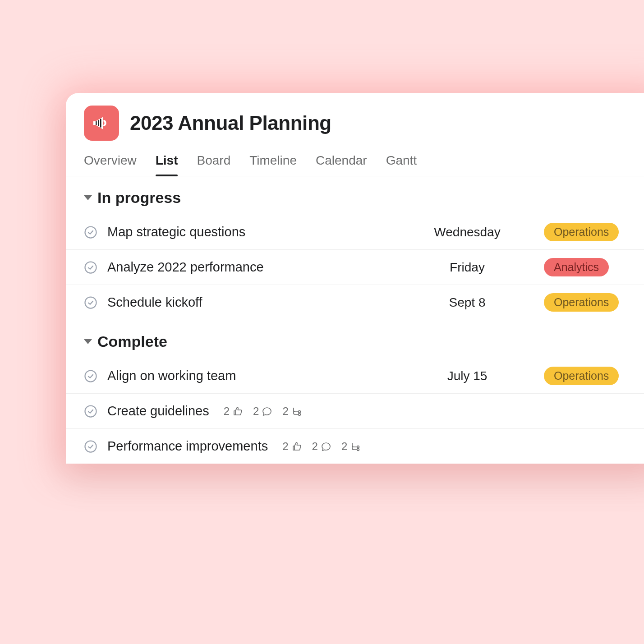  Describe the element at coordinates (355, 411) in the screenshot. I see `task-row: Create guidelines 2 2 2` at that location.